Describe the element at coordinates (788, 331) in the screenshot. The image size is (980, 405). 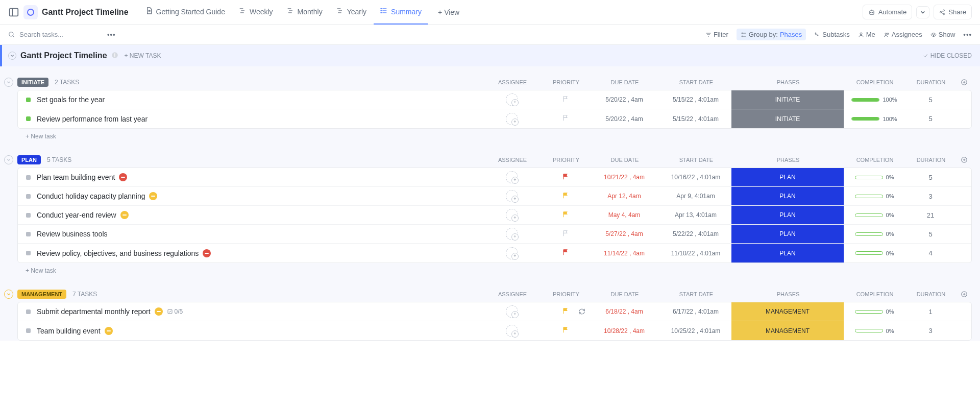
I see `phase-cell: MANAGEMENT` at that location.